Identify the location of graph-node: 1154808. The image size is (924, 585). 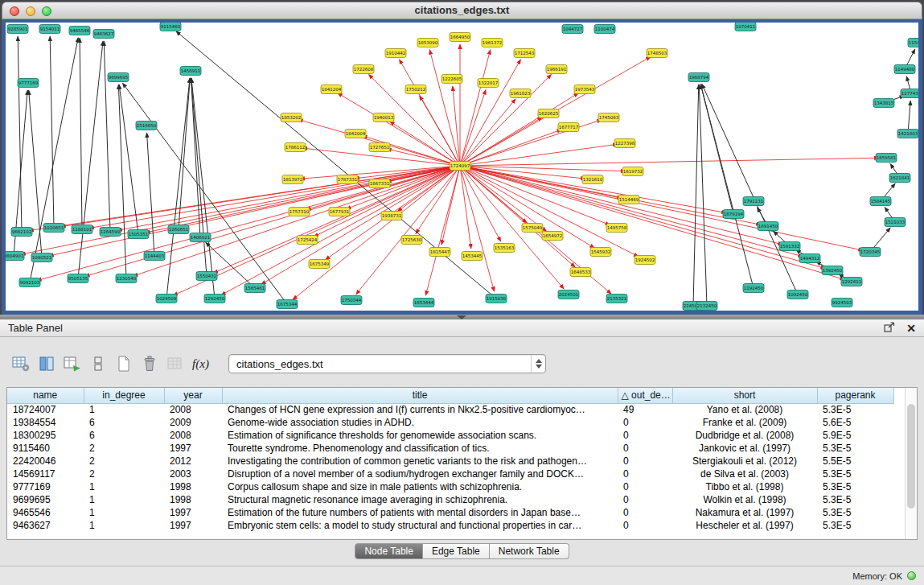
(914, 43).